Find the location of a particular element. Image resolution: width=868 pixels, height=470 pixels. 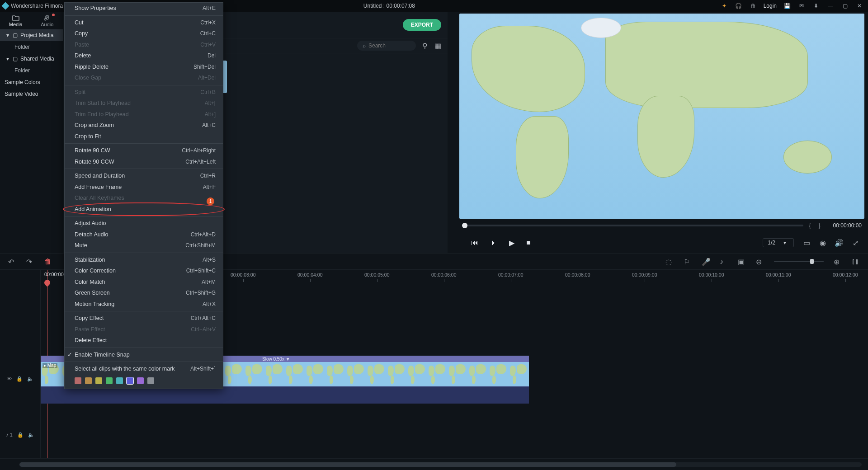

clip-name-label: ▸ Map is located at coordinates (50, 365).